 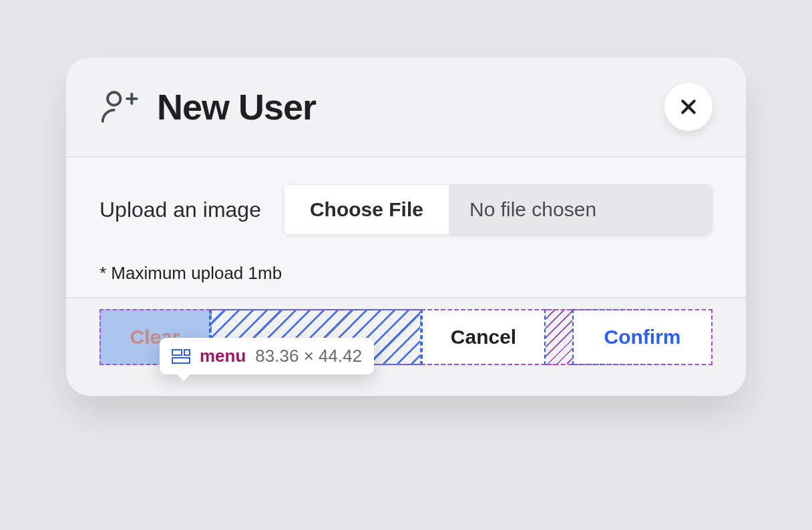 I want to click on devtools-tooltip: menu 83.36 × 44.42, so click(x=267, y=356).